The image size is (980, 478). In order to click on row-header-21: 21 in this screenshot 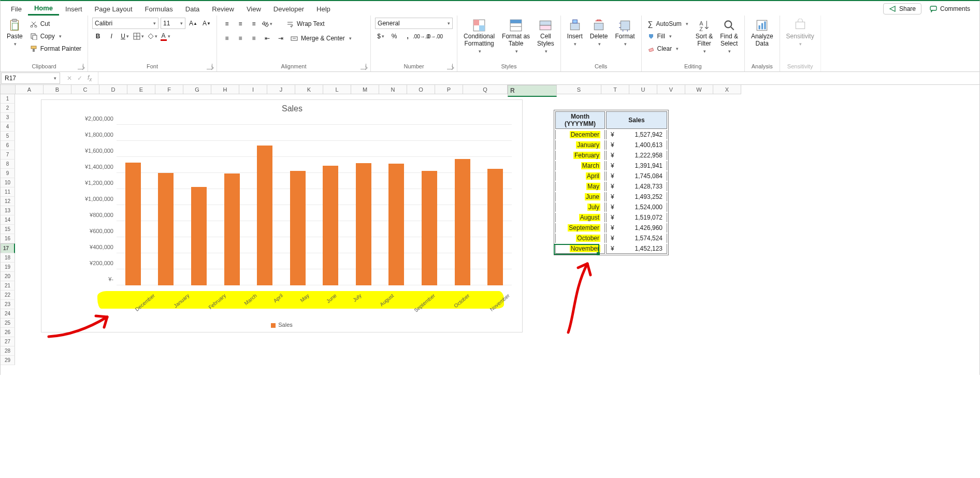, I will do `click(8, 286)`.